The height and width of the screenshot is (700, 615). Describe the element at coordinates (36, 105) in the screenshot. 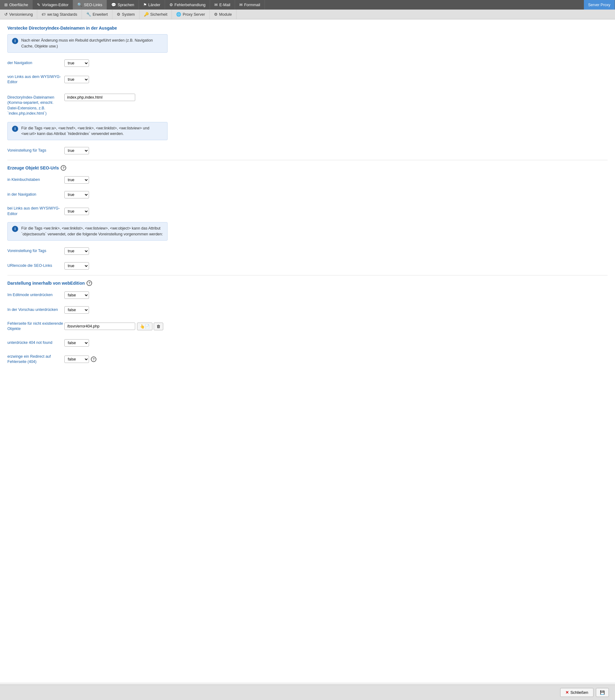

I see `label-directoryindex: DirectoryIndex-Dateinamen (Komma-separie…` at that location.